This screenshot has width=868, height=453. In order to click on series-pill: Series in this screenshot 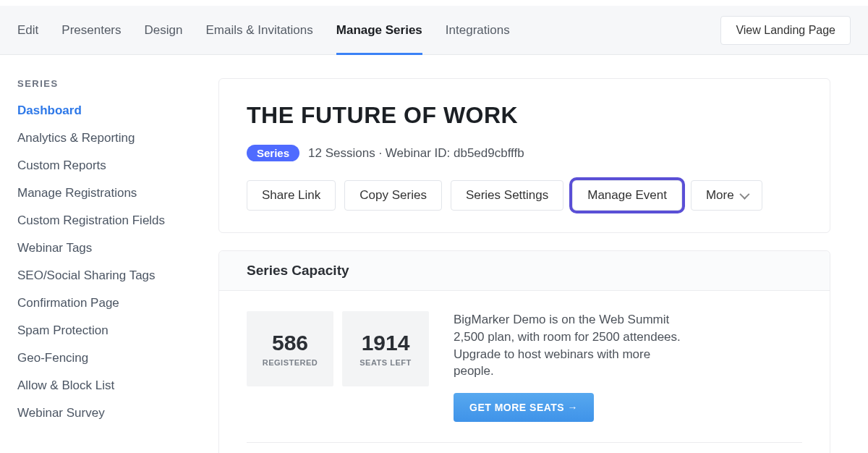, I will do `click(273, 153)`.